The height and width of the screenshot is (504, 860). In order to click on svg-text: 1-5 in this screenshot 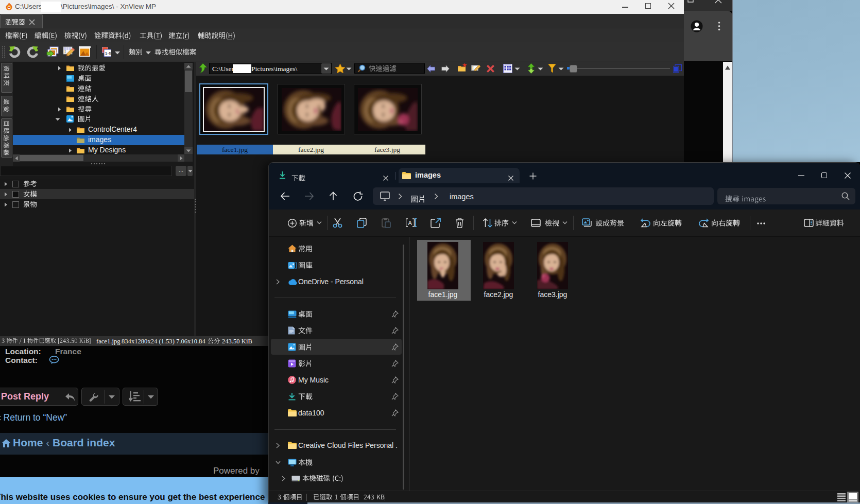, I will do `click(108, 54)`.